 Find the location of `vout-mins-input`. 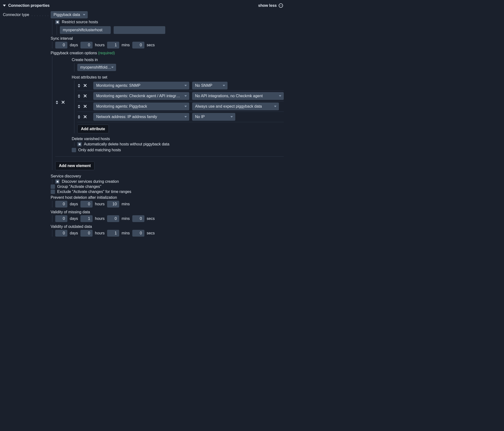

vout-mins-input is located at coordinates (113, 233).